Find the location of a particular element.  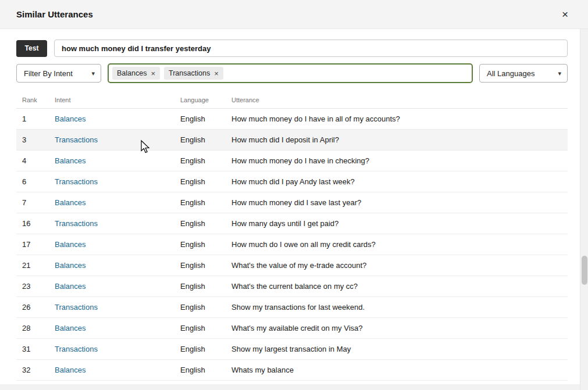

filter-by-intent-label: Filter By Intent is located at coordinates (48, 73).